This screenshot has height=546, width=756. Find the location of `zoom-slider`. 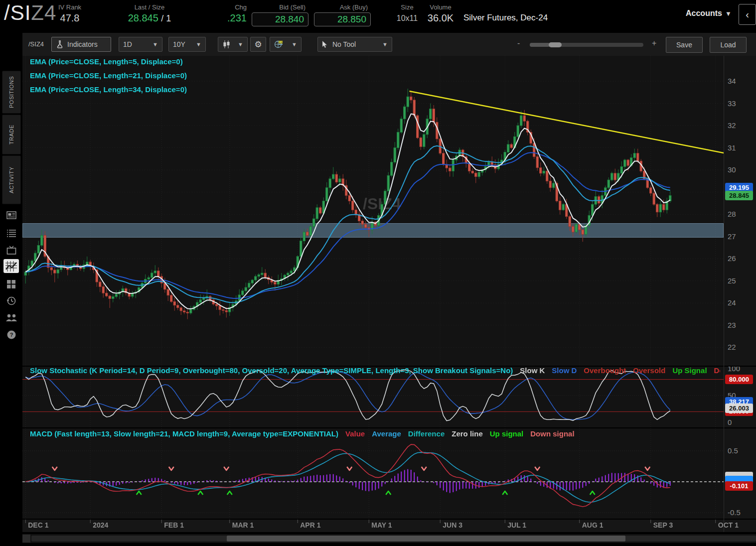

zoom-slider is located at coordinates (587, 45).